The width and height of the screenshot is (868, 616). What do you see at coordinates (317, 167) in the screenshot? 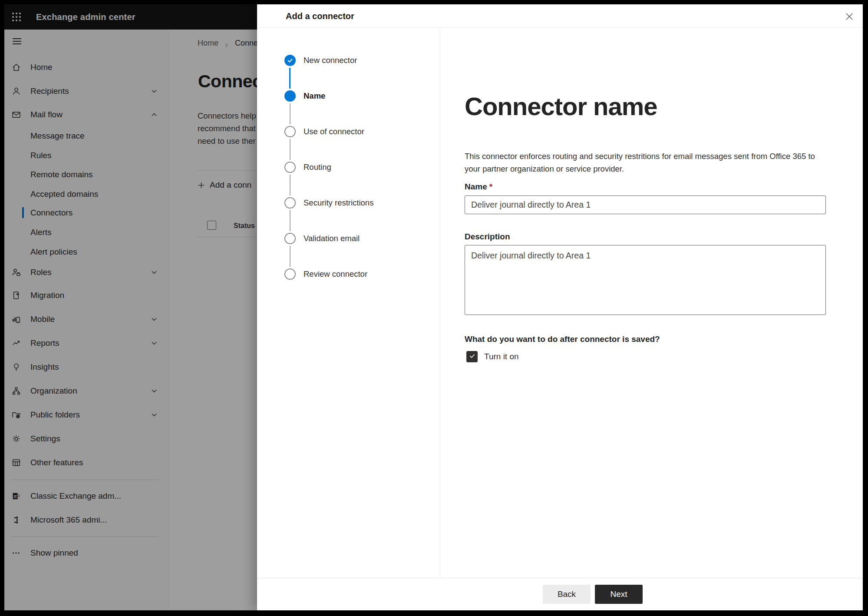
I see `step-label: Routing` at bounding box center [317, 167].